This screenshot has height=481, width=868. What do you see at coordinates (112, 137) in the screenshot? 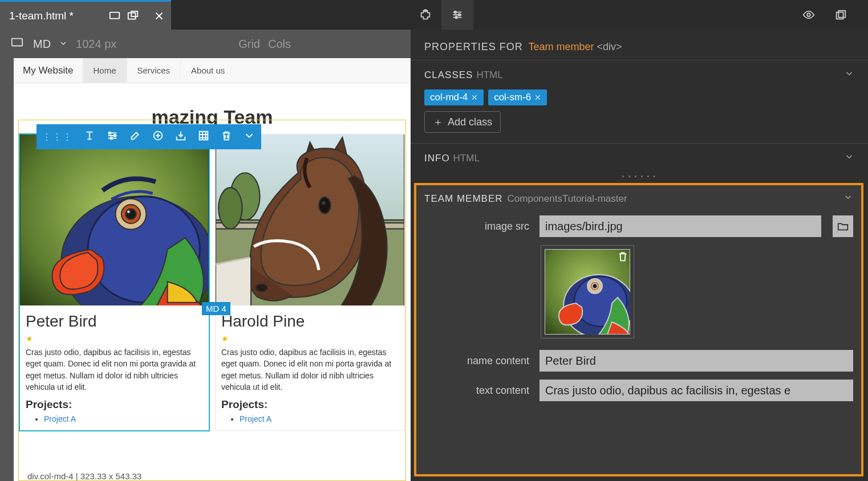
I see `sliders-icon` at bounding box center [112, 137].